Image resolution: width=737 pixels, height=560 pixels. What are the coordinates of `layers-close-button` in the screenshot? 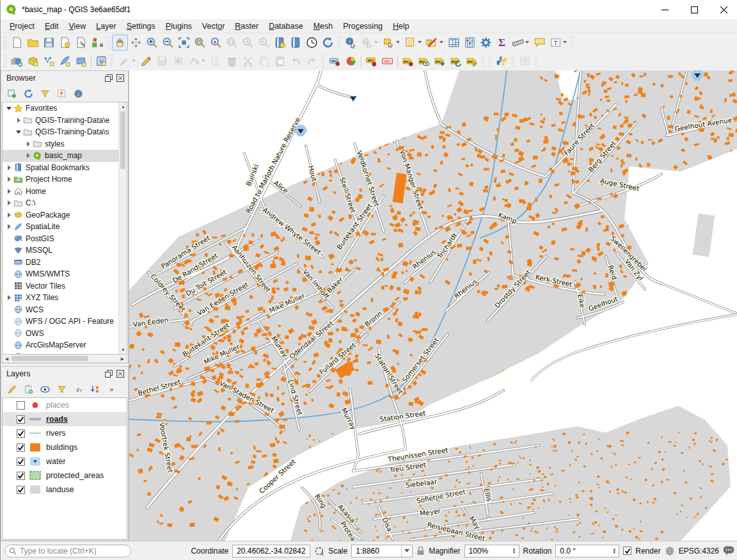 It's located at (120, 374).